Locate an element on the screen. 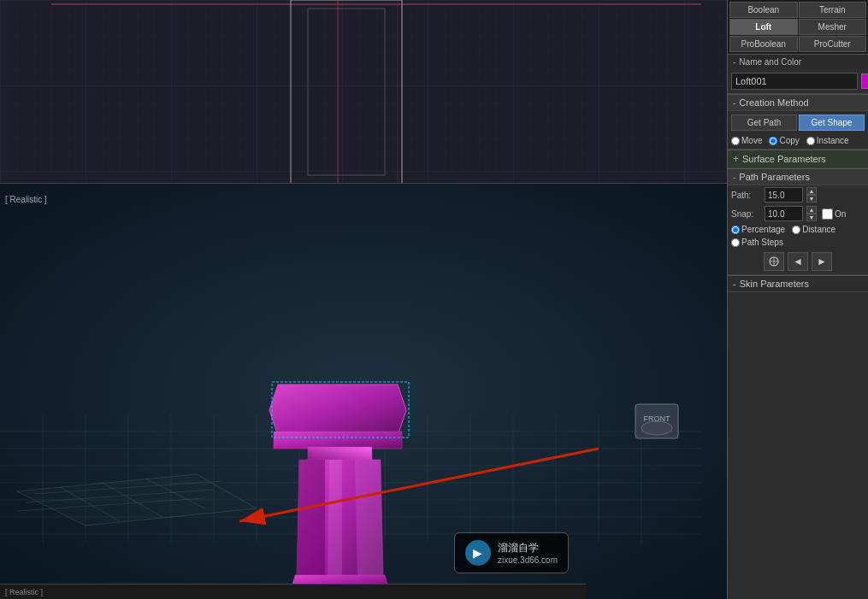  path-params-section: - Path Parameters Path: ▲ ▼ Snap: ▲ ▼ is located at coordinates (798, 222).